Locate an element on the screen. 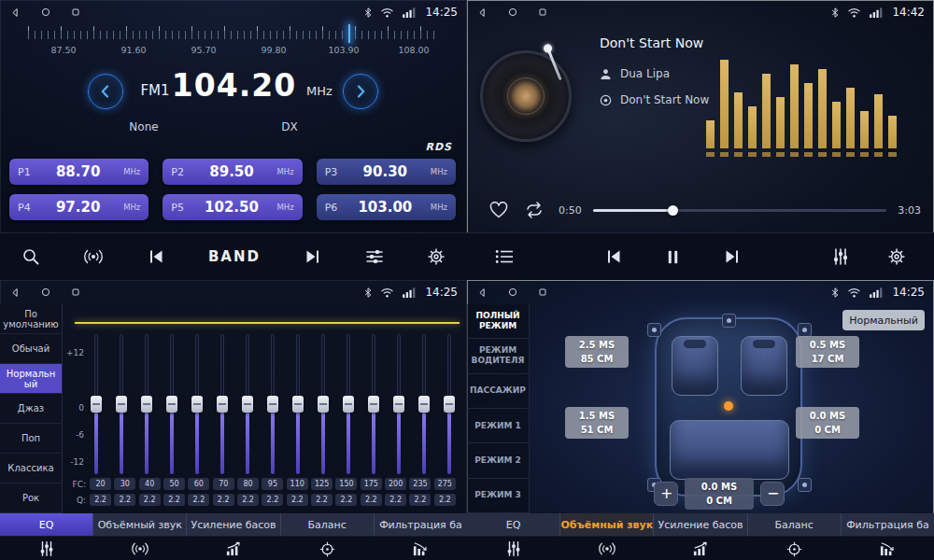  mode-full: ПОЛНЫЙ РЕЖИМ is located at coordinates (498, 321).